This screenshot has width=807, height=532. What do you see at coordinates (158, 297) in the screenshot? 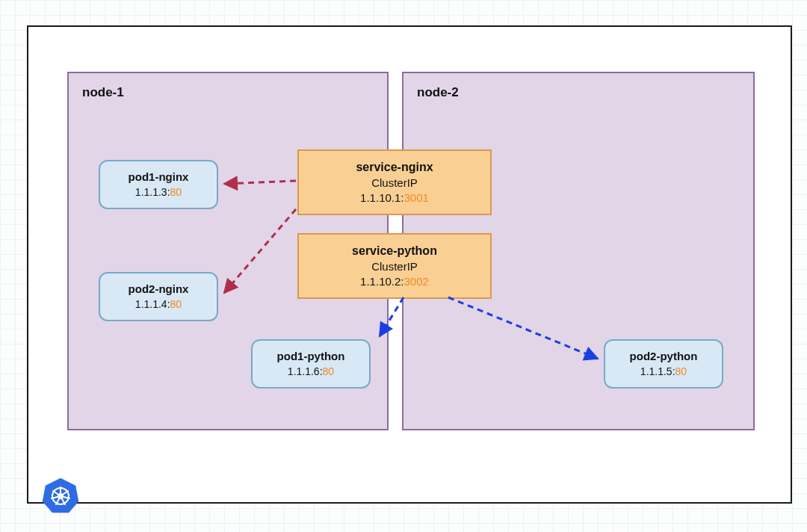
I see `pod2-nginx-box: pod2-nginx 1.1.1.4:80` at bounding box center [158, 297].